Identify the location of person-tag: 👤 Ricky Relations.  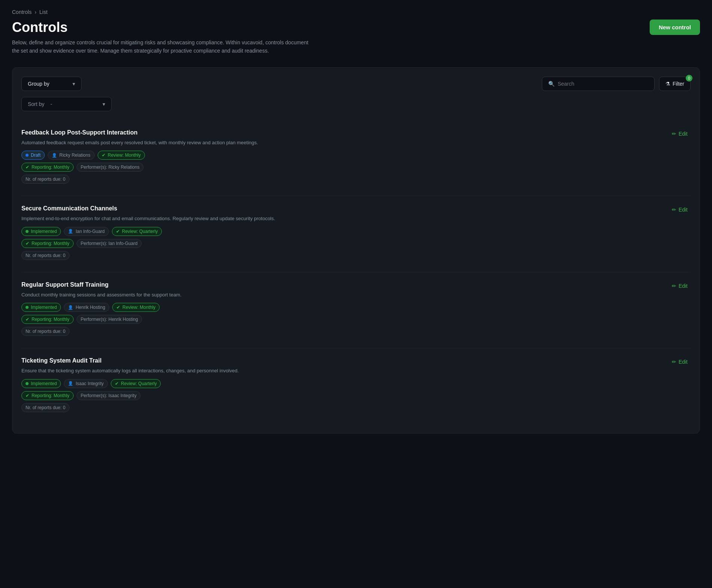
(71, 155).